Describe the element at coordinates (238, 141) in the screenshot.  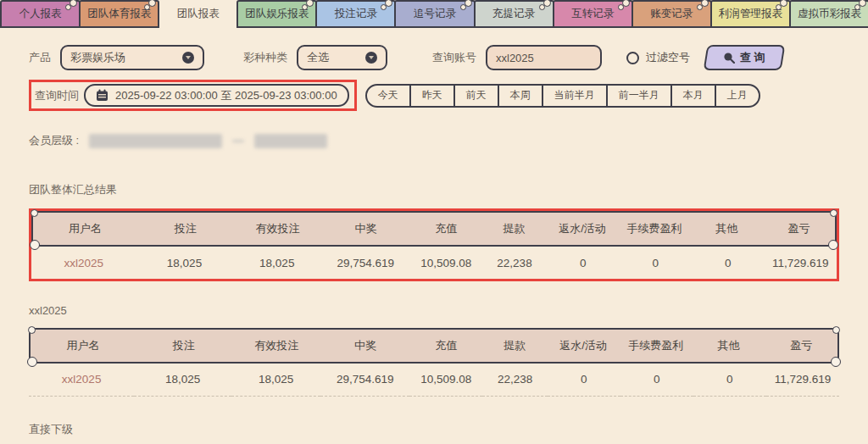
I see `redacted-dash` at that location.